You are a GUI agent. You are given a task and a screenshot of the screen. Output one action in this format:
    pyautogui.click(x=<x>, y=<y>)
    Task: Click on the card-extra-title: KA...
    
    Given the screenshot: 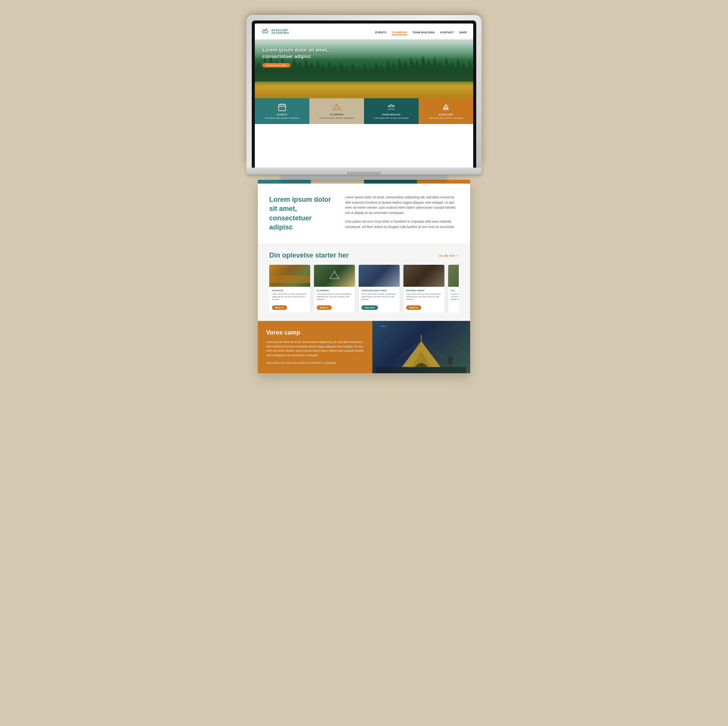 What is the action you would take?
    pyautogui.click(x=455, y=291)
    